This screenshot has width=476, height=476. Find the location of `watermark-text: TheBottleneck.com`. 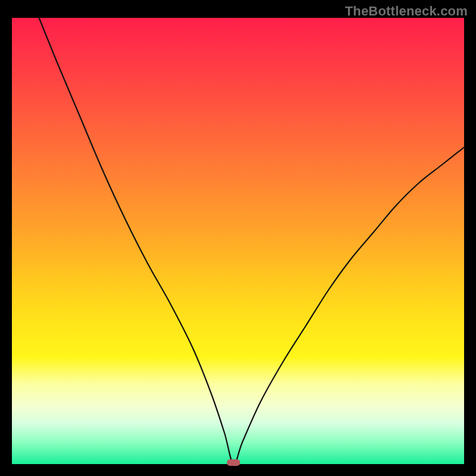

watermark-text: TheBottleneck.com is located at coordinates (406, 11).